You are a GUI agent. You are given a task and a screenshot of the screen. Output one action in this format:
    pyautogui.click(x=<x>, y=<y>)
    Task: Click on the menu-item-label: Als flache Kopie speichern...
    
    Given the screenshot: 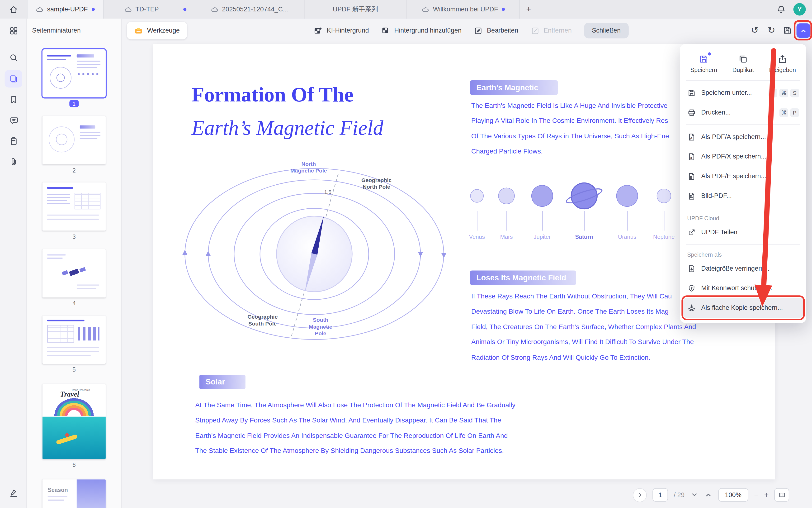 What is the action you would take?
    pyautogui.click(x=742, y=308)
    